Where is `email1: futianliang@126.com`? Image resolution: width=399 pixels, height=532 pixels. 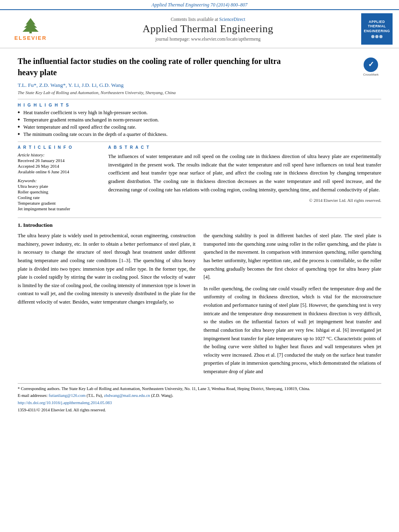
email1: futianliang@126.com is located at coordinates (67, 396).